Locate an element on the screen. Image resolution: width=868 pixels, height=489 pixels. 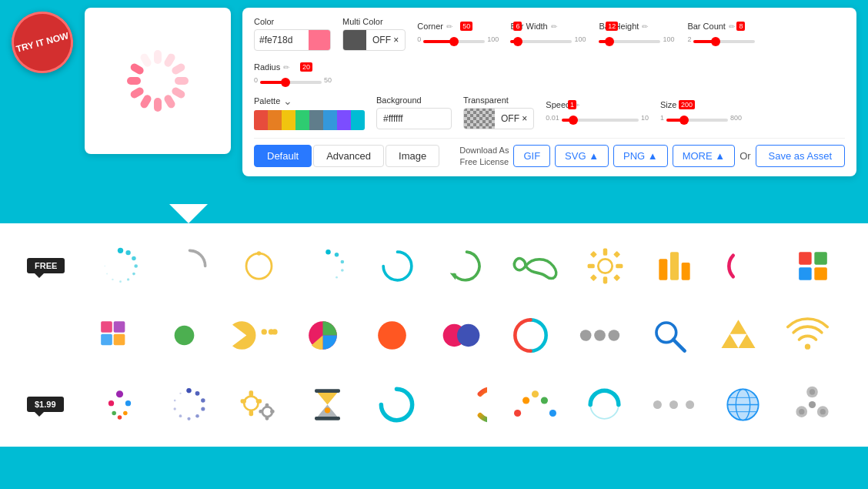
tab-default: Default is located at coordinates (283, 156).